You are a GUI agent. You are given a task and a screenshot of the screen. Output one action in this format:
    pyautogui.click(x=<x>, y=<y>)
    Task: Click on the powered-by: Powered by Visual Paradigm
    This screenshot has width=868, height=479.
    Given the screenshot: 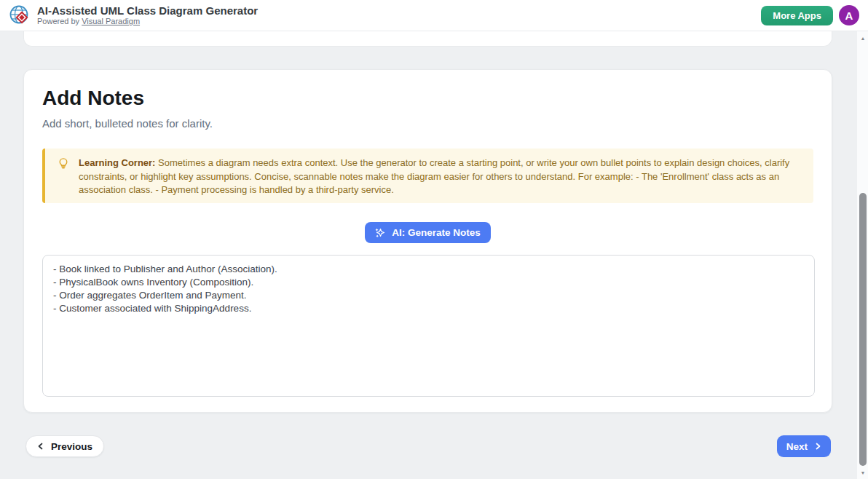 What is the action you would take?
    pyautogui.click(x=147, y=22)
    